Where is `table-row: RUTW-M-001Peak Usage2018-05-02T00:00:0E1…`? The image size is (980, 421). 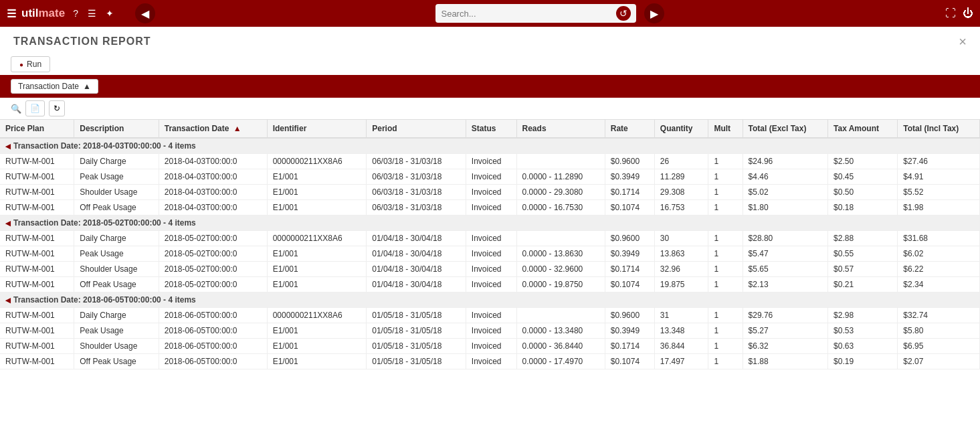 table-row: RUTW-M-001Peak Usage2018-05-02T00:00:0E1… is located at coordinates (490, 254).